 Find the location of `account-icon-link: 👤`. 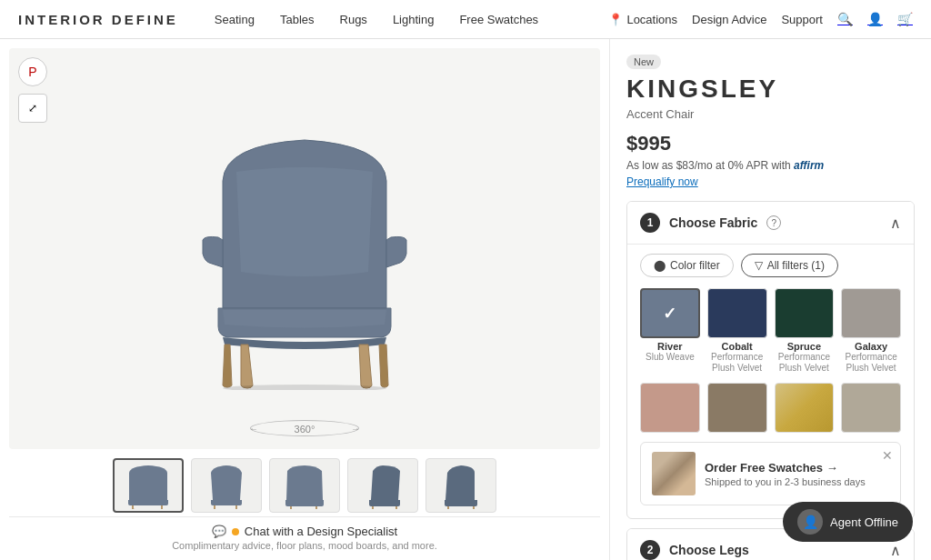

account-icon-link: 👤 is located at coordinates (875, 19).